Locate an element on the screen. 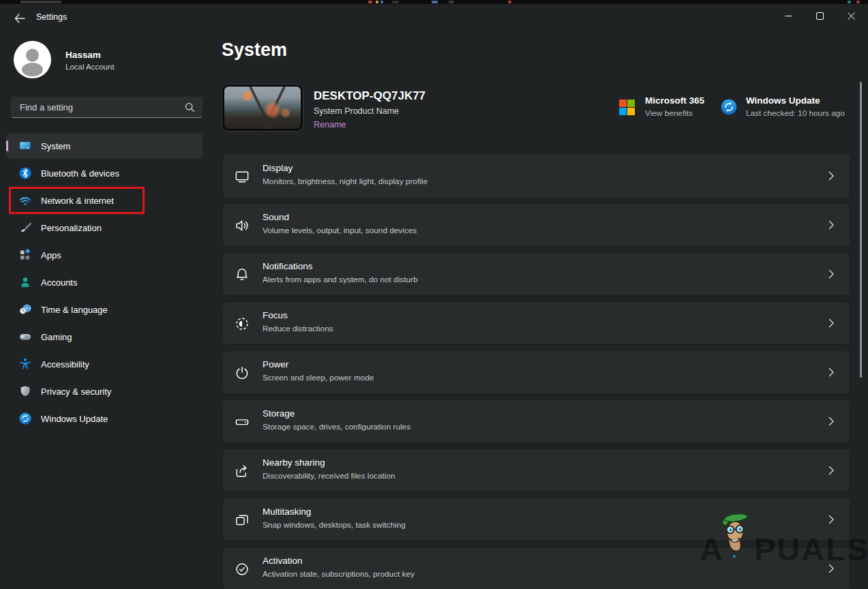 Image resolution: width=868 pixels, height=589 pixels. update-icon is located at coordinates (25, 419).